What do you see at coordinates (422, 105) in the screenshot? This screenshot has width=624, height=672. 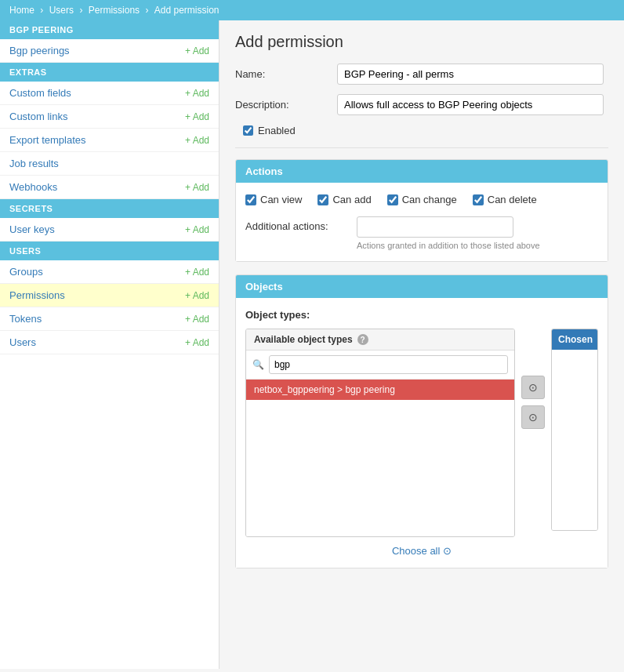 I see `description-field-group: Description:` at bounding box center [422, 105].